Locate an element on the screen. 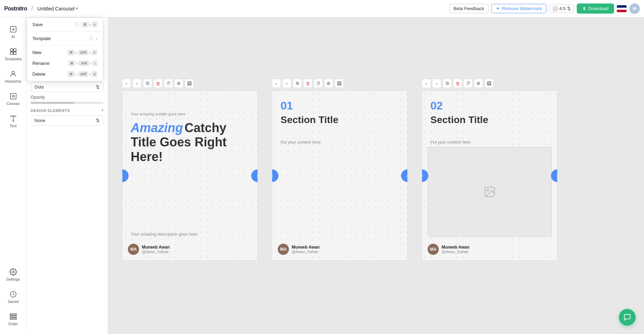  dropdown-item-template: Template ⓘ › is located at coordinates (65, 38).